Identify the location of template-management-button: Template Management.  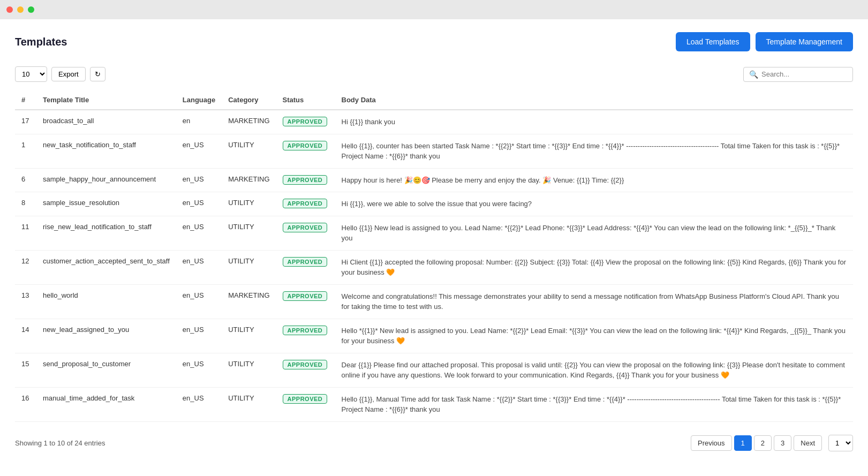
(804, 42).